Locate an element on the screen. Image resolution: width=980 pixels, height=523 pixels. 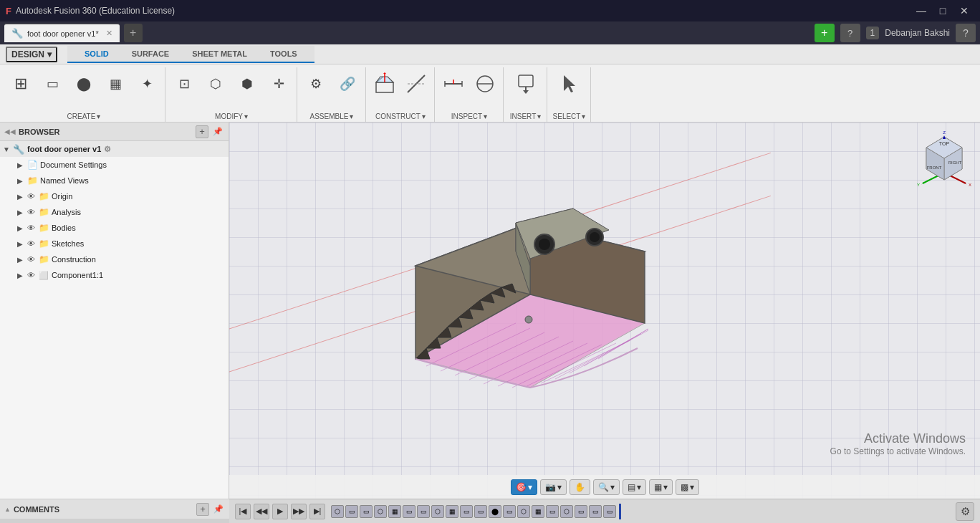
browser-item-bodies: ▶ 👁 📁 Bodies is located at coordinates (115, 228).